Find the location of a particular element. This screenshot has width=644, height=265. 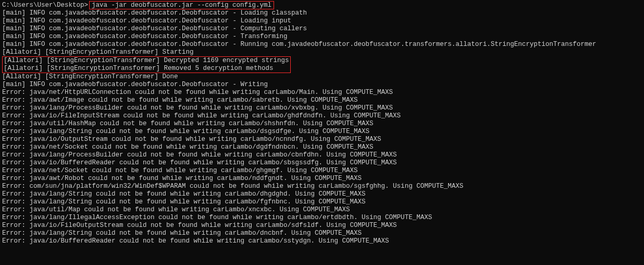

log-line: Error: java/net/HttpURLConnection could … is located at coordinates (322, 93).